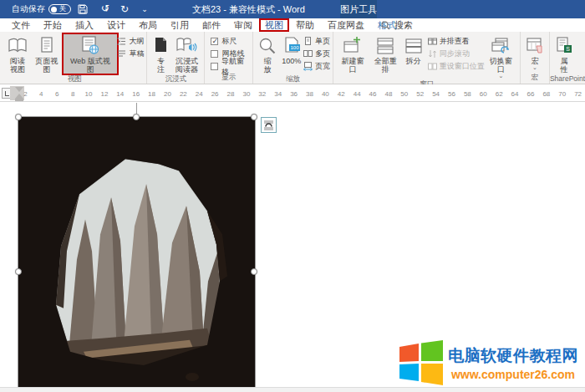 The height and width of the screenshot is (392, 585). Describe the element at coordinates (19, 100) in the screenshot. I see `left-indent-marker` at that location.